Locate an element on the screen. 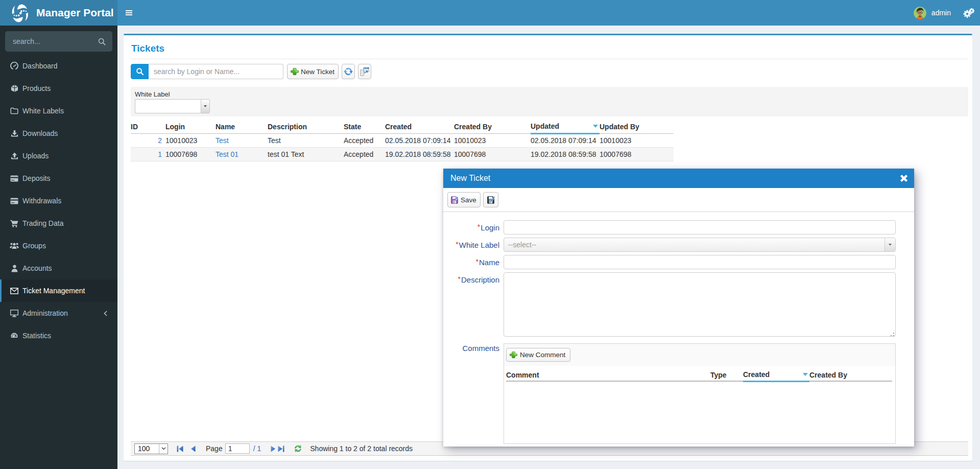 This screenshot has width=980, height=469. settings-button is located at coordinates (969, 13).